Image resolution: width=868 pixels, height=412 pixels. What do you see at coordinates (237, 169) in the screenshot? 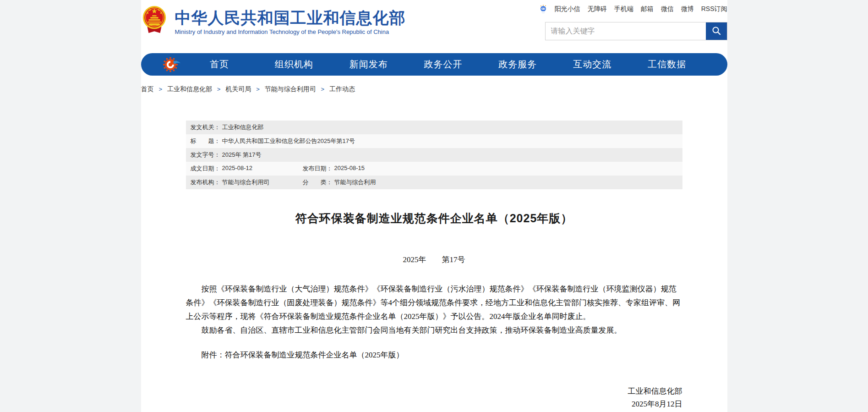
I see `meta-value: 2025-08-12` at bounding box center [237, 169].